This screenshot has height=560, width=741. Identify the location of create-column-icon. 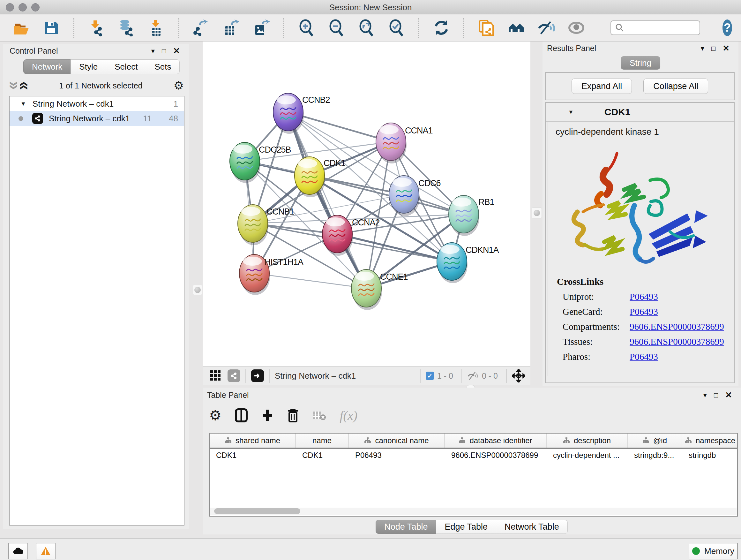
(267, 415).